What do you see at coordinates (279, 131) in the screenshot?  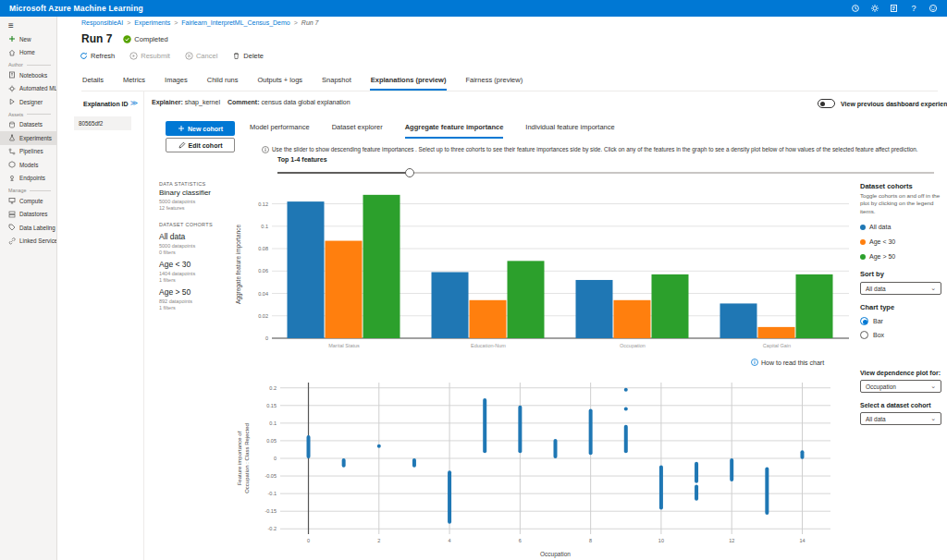 I see `tab-model-performance: Model performance` at bounding box center [279, 131].